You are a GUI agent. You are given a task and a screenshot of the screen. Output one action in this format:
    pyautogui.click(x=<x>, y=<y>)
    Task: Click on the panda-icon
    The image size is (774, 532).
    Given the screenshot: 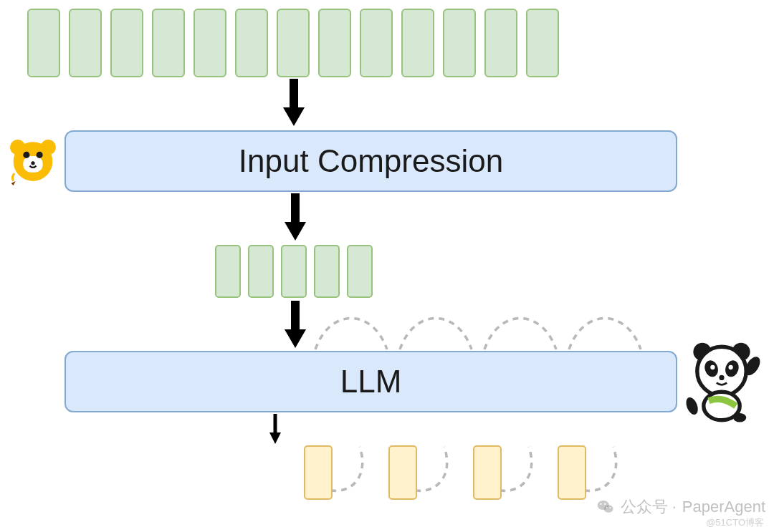 What is the action you would take?
    pyautogui.click(x=722, y=380)
    